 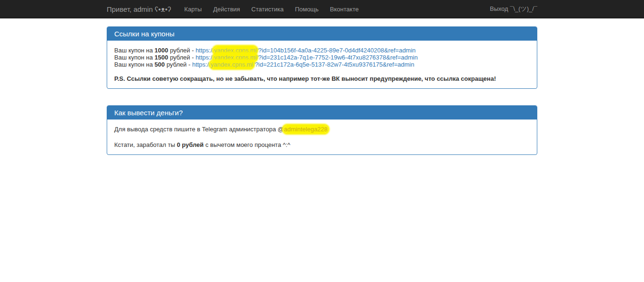 I want to click on withdraw-instruction-text: Для вывода средств пишите в Telegram адм…, so click(x=199, y=129).